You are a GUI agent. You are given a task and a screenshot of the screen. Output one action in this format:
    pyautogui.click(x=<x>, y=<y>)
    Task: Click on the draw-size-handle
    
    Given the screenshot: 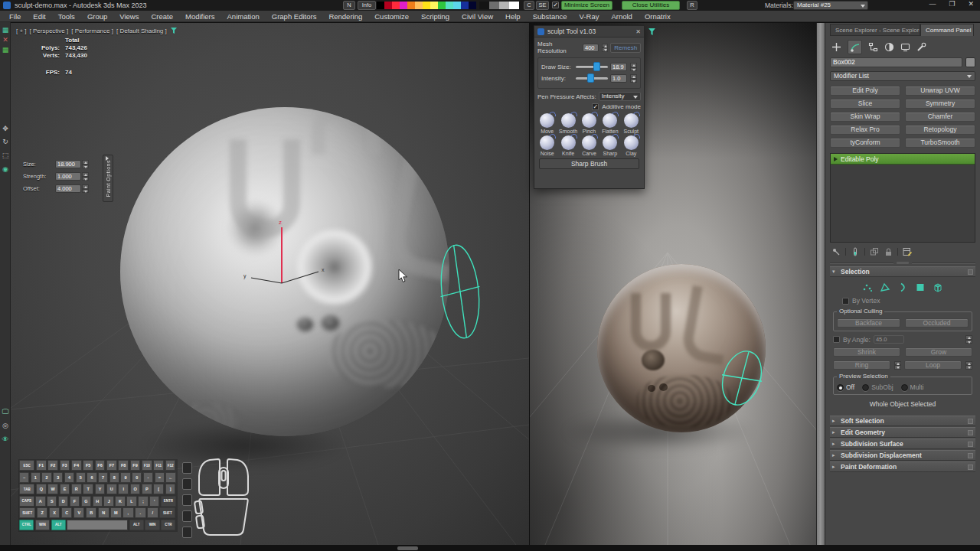 What is the action you would take?
    pyautogui.click(x=597, y=67)
    